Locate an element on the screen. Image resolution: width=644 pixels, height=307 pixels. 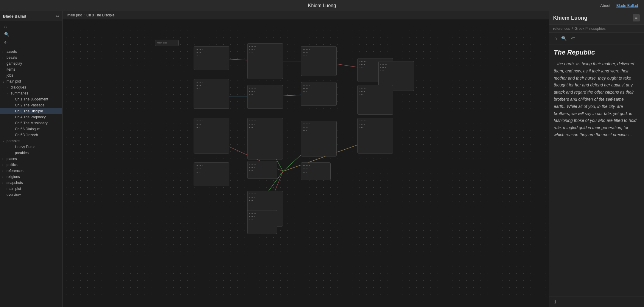
right-panel-title: Khiem Luong is located at coordinates (570, 18).